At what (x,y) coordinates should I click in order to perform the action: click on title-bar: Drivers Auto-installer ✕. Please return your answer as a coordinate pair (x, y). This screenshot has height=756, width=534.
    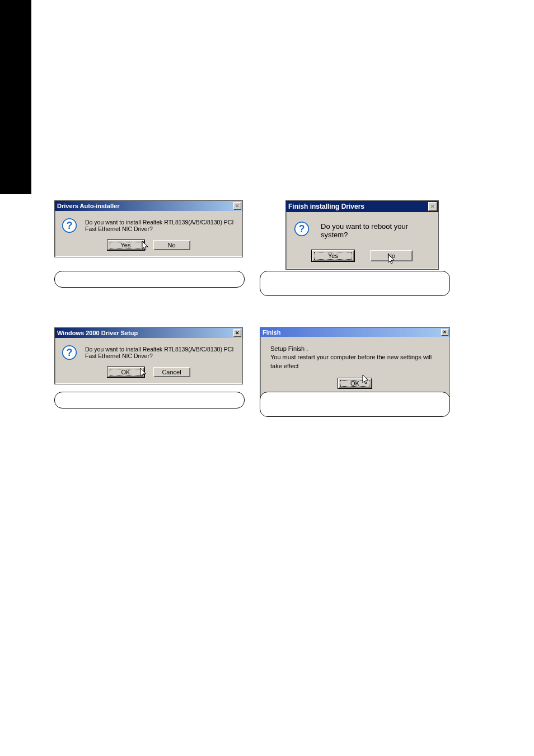
    Looking at the image, I should click on (149, 206).